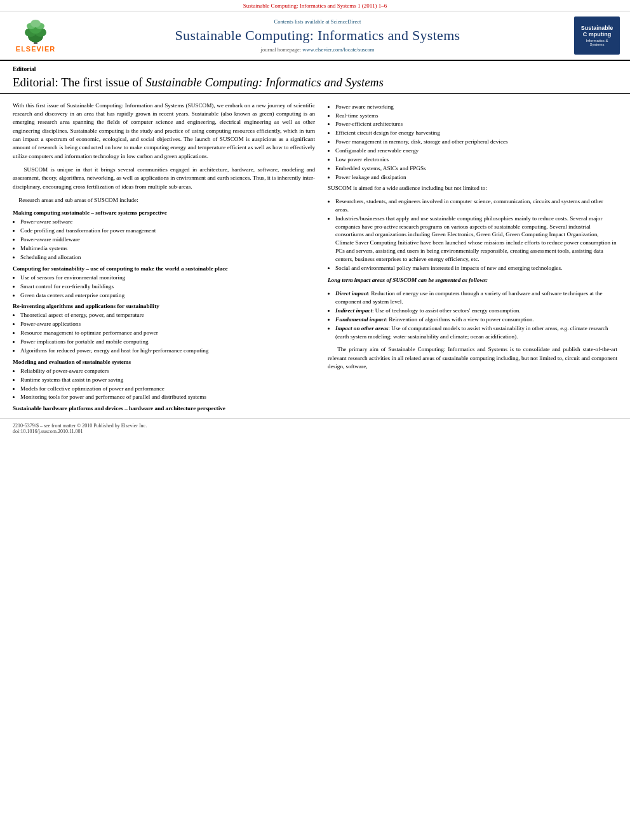 This screenshot has width=630, height=840. What do you see at coordinates (302, 22) in the screenshot?
I see `contents-label: Contents lists available at` at bounding box center [302, 22].